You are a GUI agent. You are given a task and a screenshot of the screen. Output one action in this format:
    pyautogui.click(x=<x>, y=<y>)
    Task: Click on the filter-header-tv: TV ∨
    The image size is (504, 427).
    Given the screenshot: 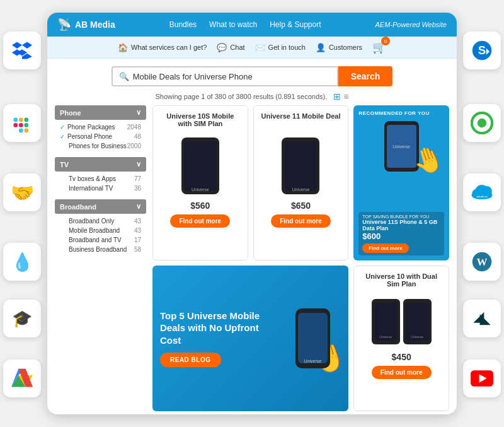 What is the action you would take?
    pyautogui.click(x=101, y=164)
    